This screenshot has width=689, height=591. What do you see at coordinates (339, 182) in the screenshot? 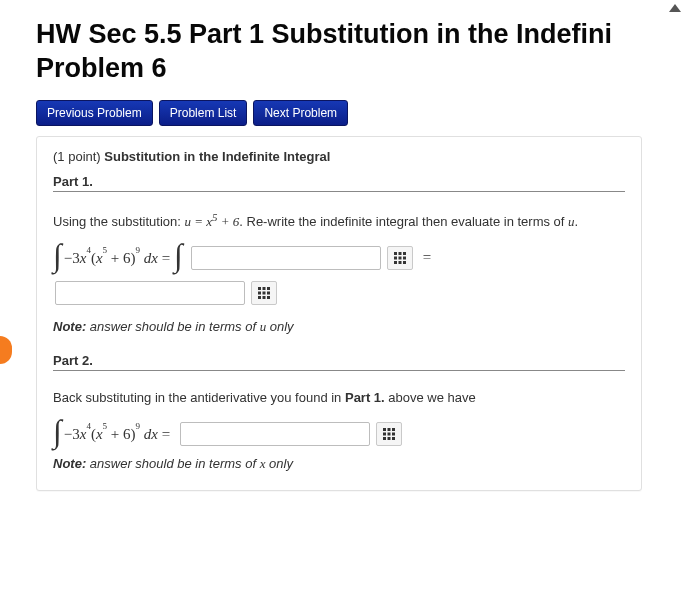
I see `part1-heading: Part 1.` at bounding box center [339, 182].